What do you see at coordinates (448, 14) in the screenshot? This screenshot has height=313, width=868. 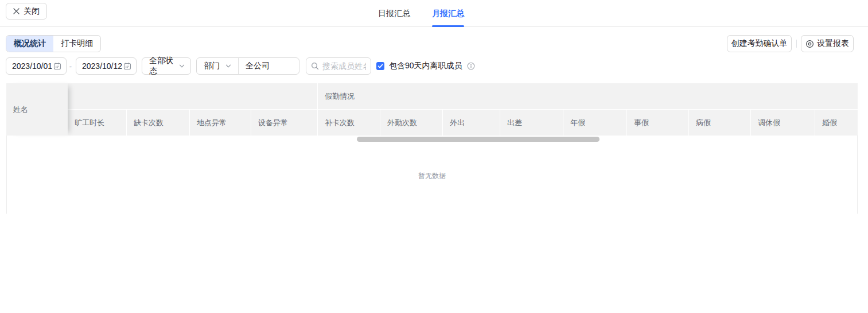 I see `tab-monthly-summary-label: 月报汇总` at bounding box center [448, 14].